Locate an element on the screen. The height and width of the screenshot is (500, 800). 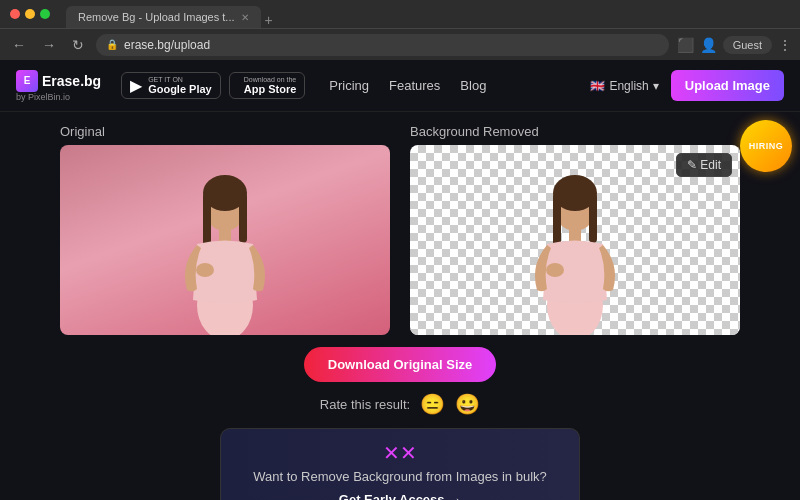
edit-button: ✎ Edit is located at coordinates (704, 165).